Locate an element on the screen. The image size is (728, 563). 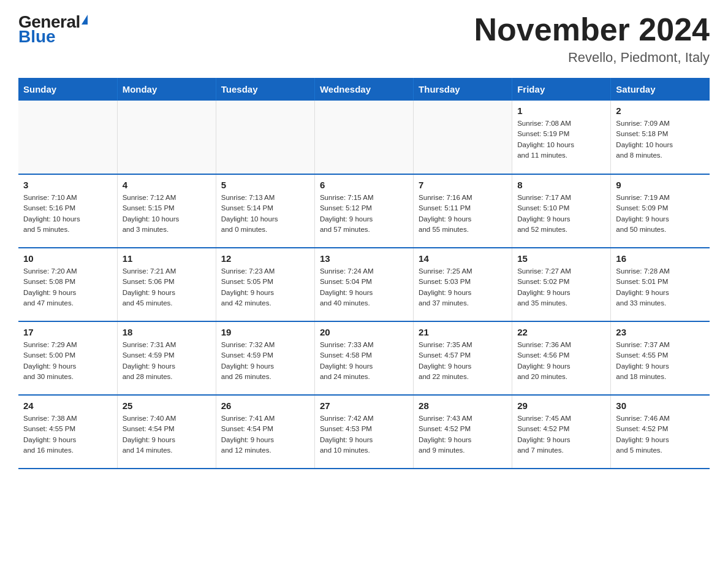
title-block: November 2024 Revello, Piedmont, Italy is located at coordinates (592, 39).